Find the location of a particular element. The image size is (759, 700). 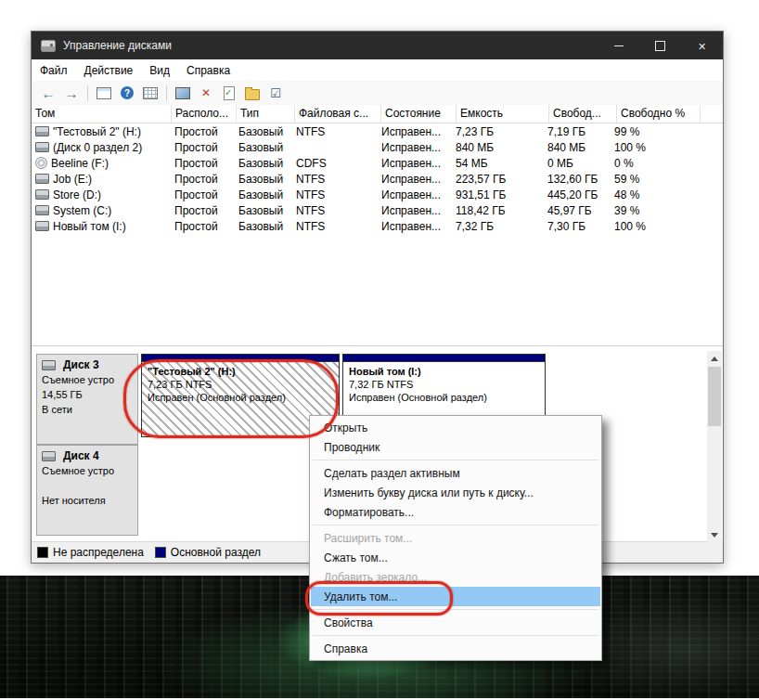

maximize-icon is located at coordinates (661, 46).